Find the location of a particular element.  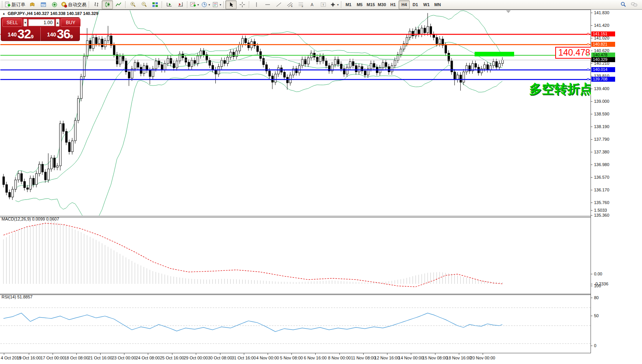

volume-down-button: ▼ is located at coordinates (25, 23).